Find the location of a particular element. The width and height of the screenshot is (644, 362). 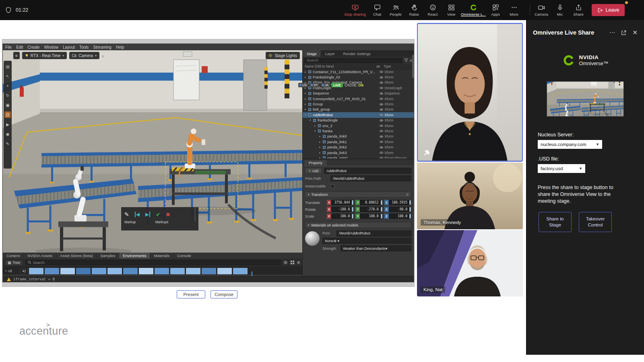

toolbar-expand-icon: » is located at coordinates (103, 56).